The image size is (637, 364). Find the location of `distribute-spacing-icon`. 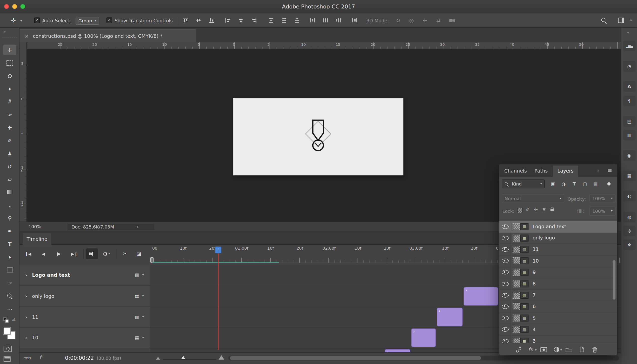

distribute-spacing-icon is located at coordinates (355, 20).